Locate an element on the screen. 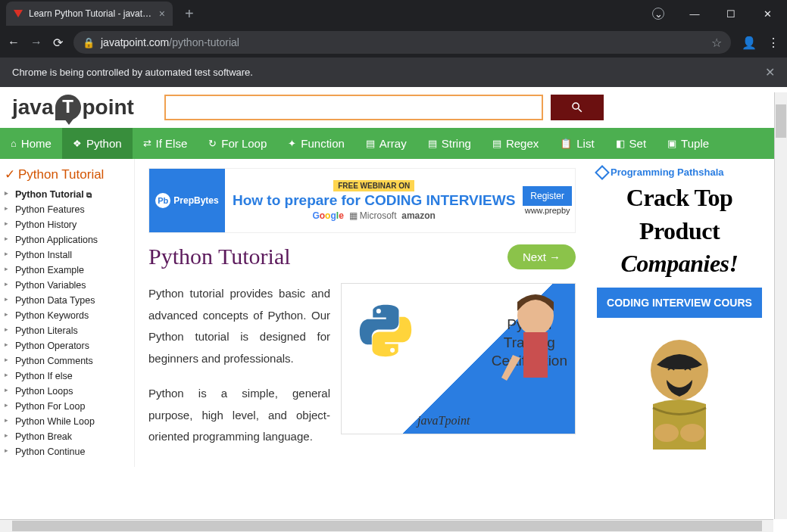 Image resolution: width=787 pixels, height=532 pixels. site-logo: javaTpoint is located at coordinates (73, 107).